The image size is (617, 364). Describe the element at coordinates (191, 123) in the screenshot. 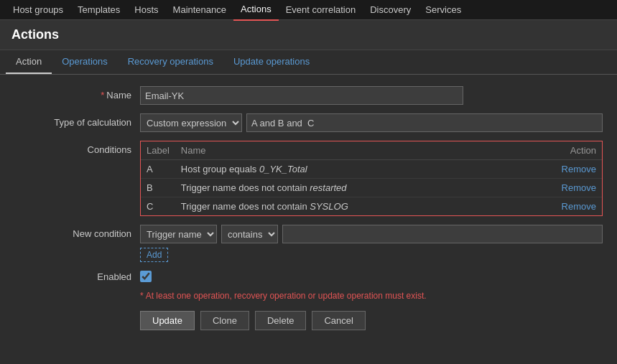

I see `calc-type-select: Custom expression` at that location.